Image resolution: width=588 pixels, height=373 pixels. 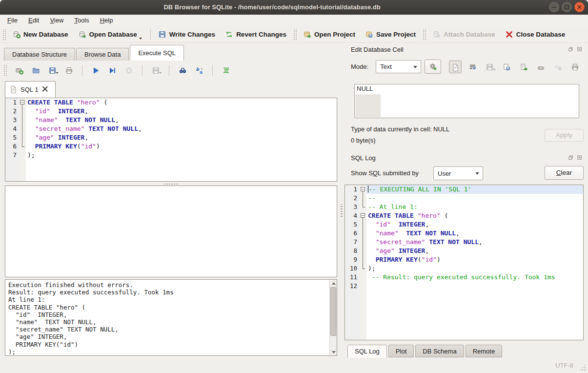 I want to click on menu-edit: Edit, so click(x=34, y=21).